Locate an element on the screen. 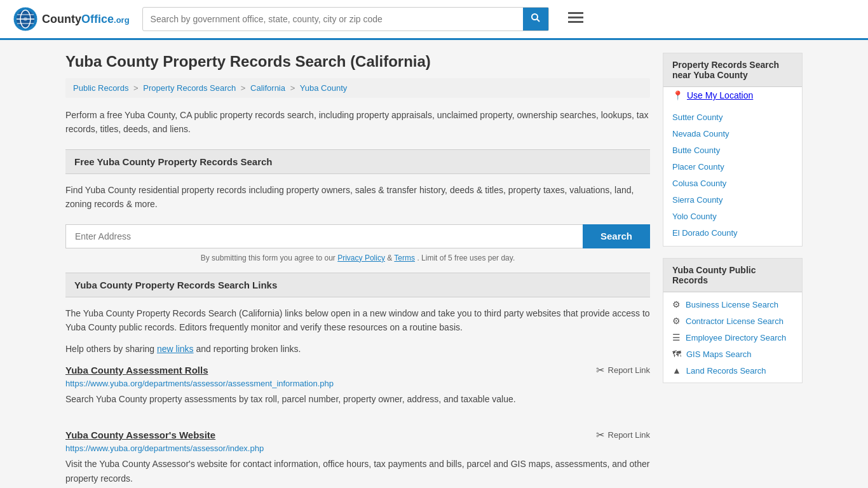 The height and width of the screenshot is (488, 868). nearby-county-sutter-link: Sutter County is located at coordinates (698, 117).